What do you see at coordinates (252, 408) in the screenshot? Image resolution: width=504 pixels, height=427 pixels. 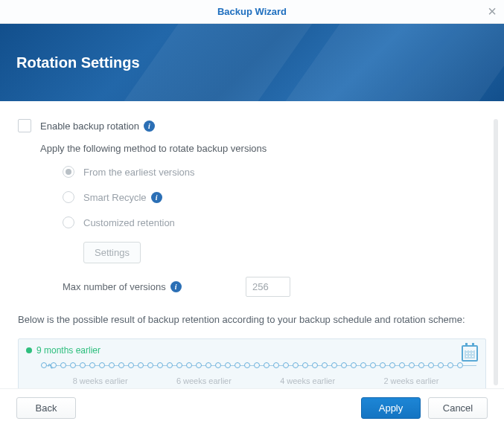 I see `wizard-footer: Back Apply Cancel` at bounding box center [252, 408].